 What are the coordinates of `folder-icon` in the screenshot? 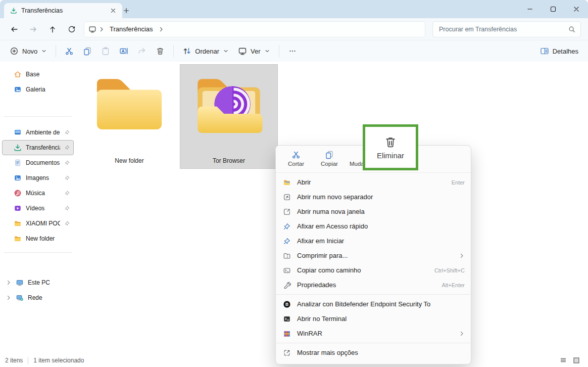 It's located at (18, 223).